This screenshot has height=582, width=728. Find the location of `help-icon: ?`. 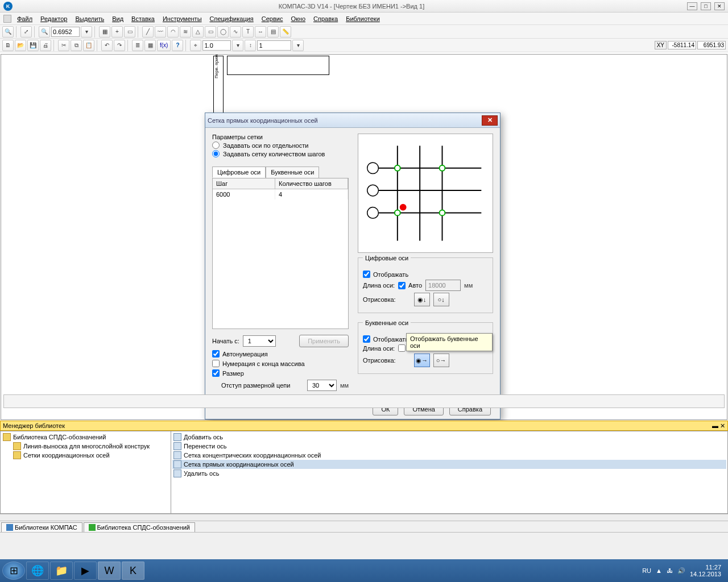

help-icon: ? is located at coordinates (177, 45).